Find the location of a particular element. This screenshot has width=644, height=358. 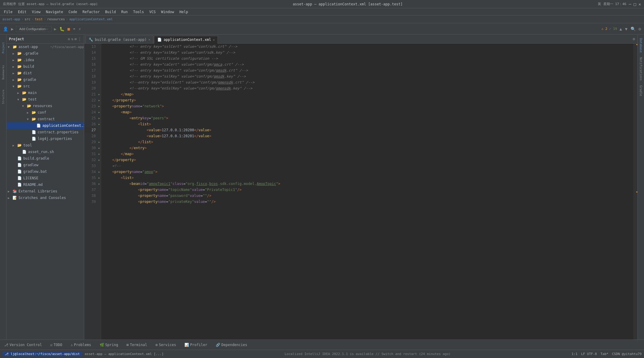

tabs-bar: 🔧 build.gradle (asset-app) ✕ 📄 applicati… is located at coordinates (361, 39).